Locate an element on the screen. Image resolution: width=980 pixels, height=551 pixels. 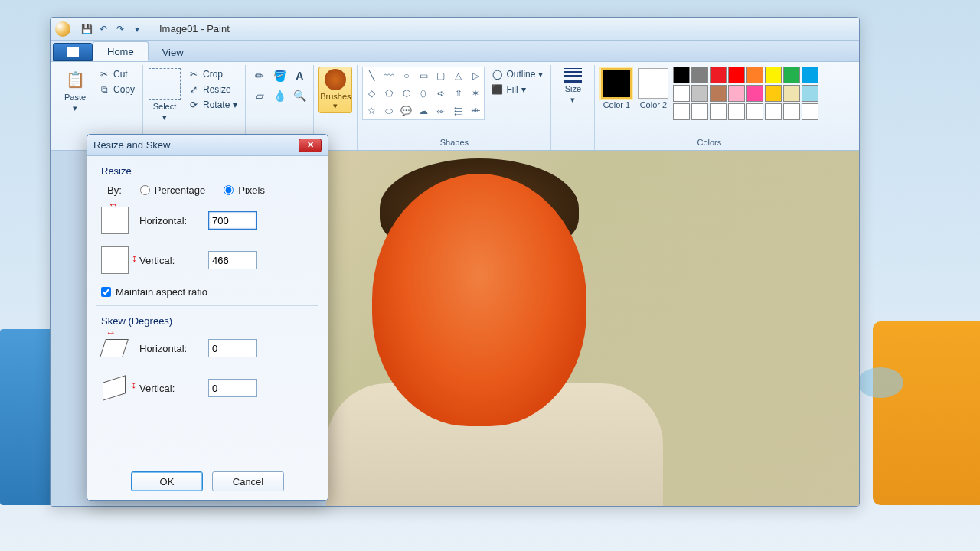
cut-button: ✂Cut is located at coordinates (116, 74).